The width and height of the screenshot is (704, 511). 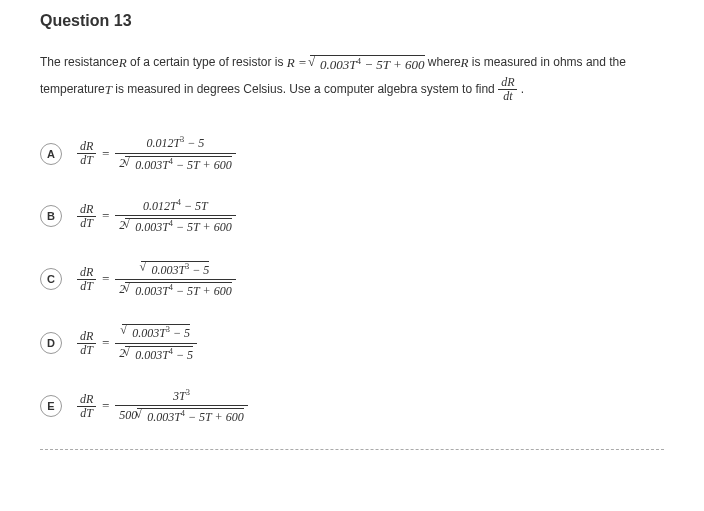 I want to click on stem-var-t: T, so click(x=108, y=90).